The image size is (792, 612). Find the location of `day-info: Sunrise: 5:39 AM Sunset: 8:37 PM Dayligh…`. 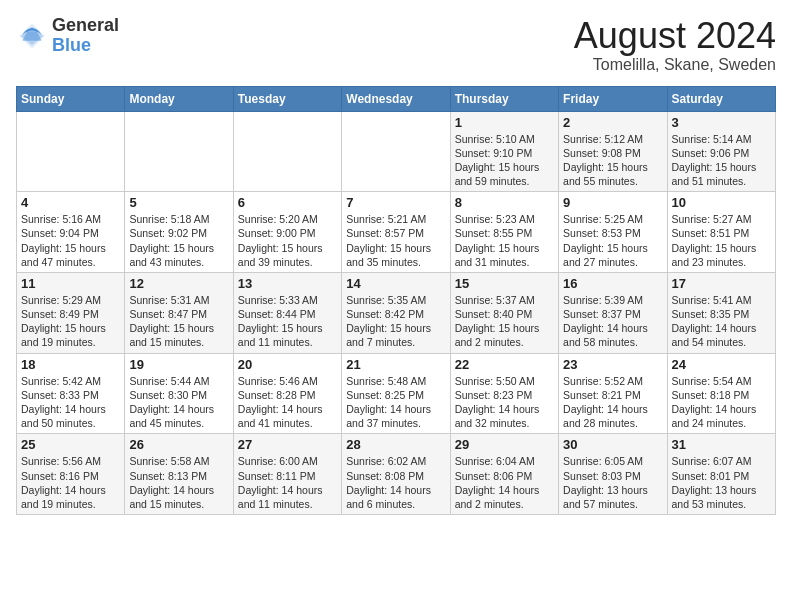

day-info: Sunrise: 5:39 AM Sunset: 8:37 PM Dayligh… is located at coordinates (612, 322).